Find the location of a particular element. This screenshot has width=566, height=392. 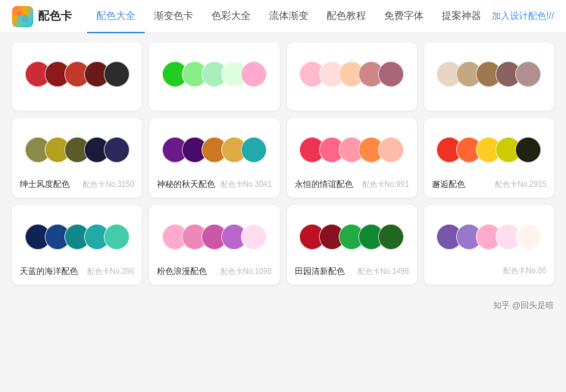

nav-item-1: 渐变色卡 is located at coordinates (174, 17).